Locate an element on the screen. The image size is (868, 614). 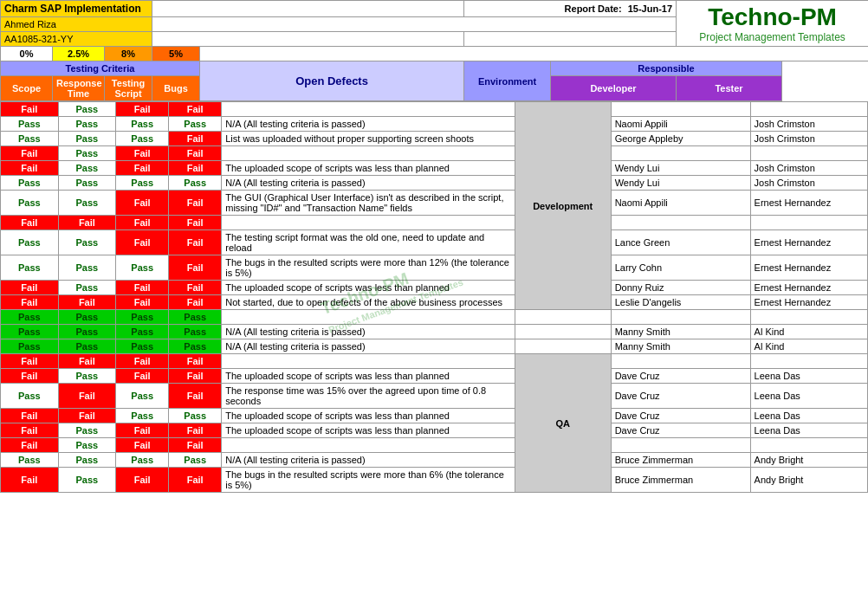
col-bugs: Bugs is located at coordinates (177, 88).